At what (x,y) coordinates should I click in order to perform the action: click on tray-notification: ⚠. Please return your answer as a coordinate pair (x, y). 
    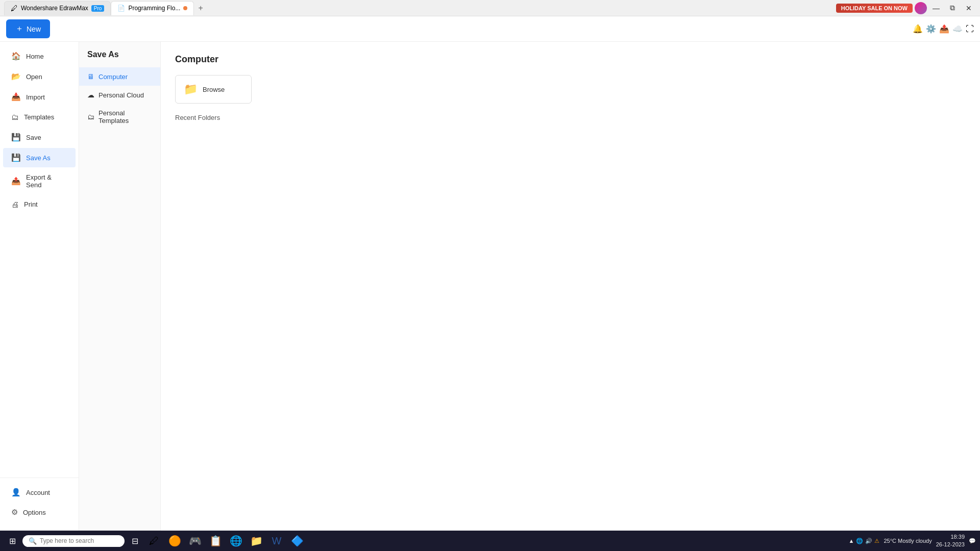
    Looking at the image, I should click on (877, 541).